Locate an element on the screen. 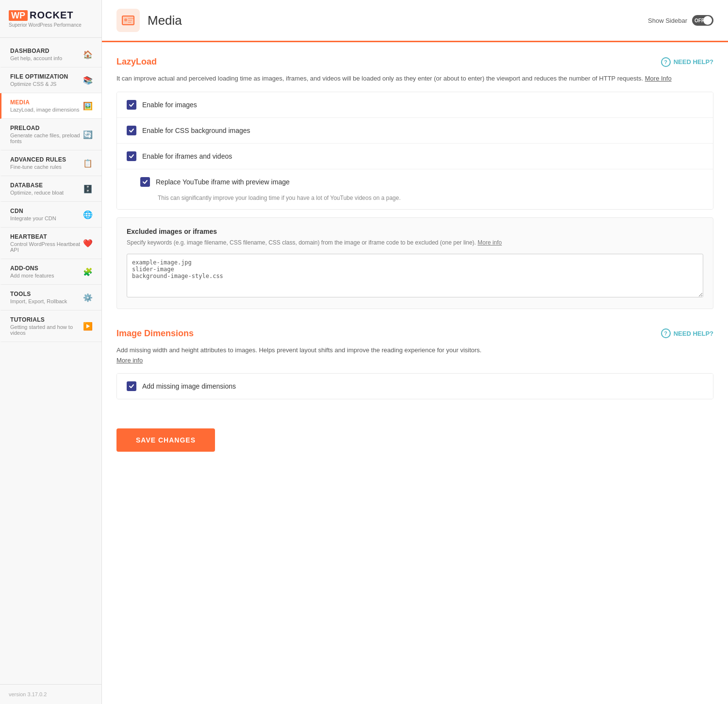 The image size is (728, 704). label-enable-css-bg: Enable for CSS background images is located at coordinates (196, 131).